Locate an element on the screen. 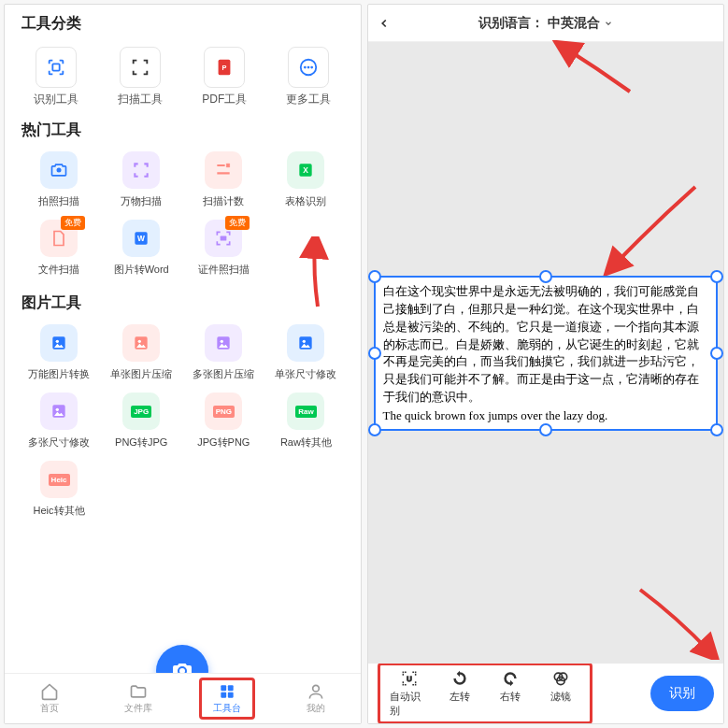  category-label: 更多工具 is located at coordinates (308, 99).